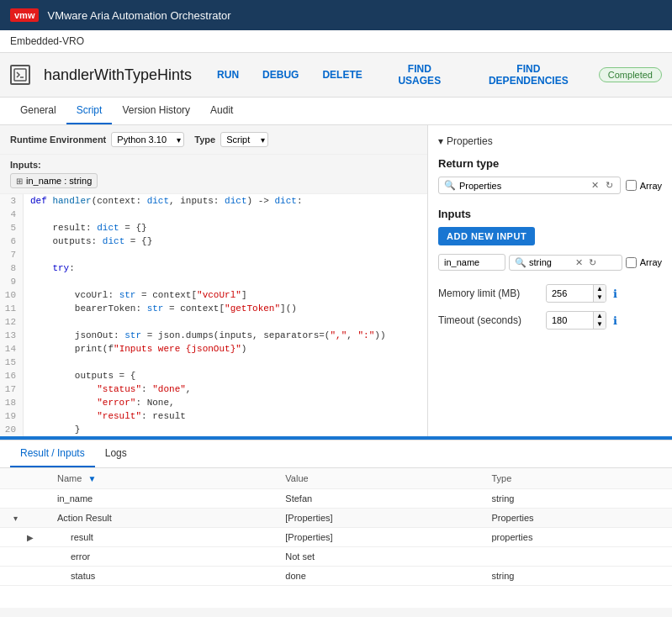 The height and width of the screenshot is (617, 672). I want to click on code-line: 5 result: dict = {}, so click(214, 228).